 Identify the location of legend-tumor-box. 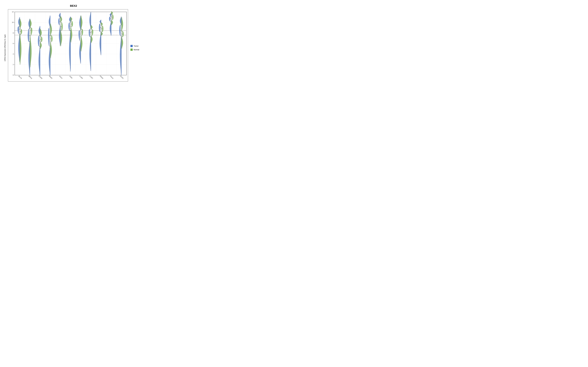
(132, 46).